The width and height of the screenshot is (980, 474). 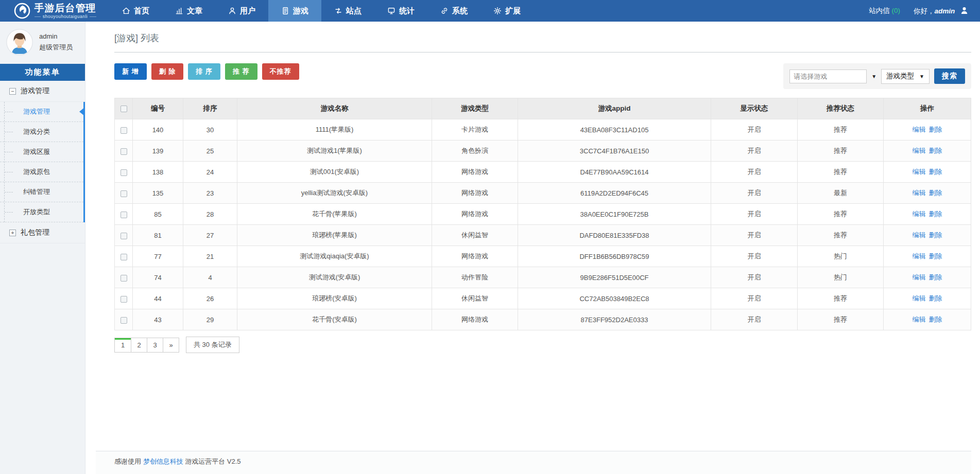 I want to click on nav-item-label: 扩展, so click(x=513, y=11).